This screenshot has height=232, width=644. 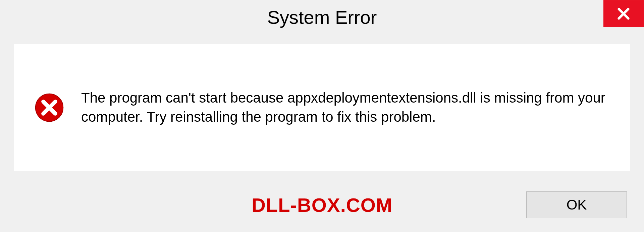 I want to click on ok-button: OK, so click(x=577, y=205).